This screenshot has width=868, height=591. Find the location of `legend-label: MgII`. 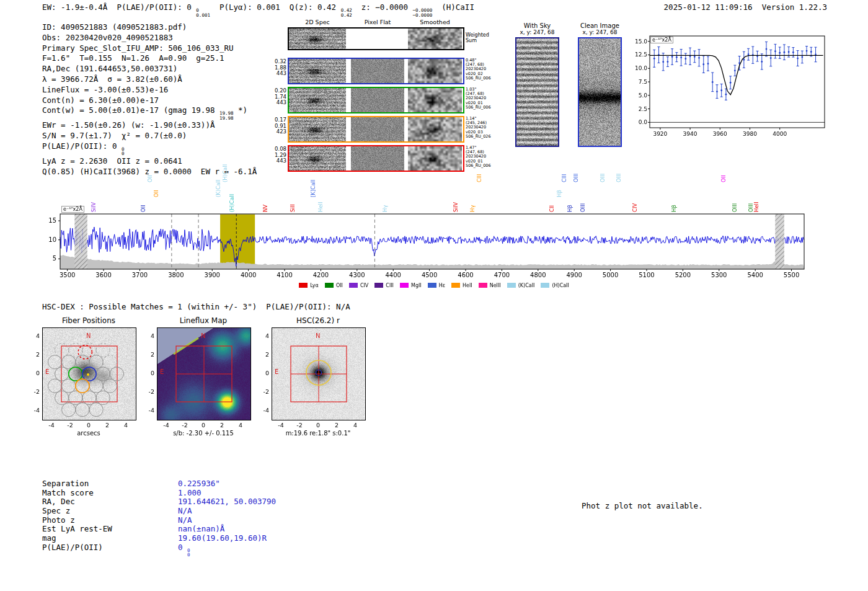

legend-label: MgII is located at coordinates (417, 285).